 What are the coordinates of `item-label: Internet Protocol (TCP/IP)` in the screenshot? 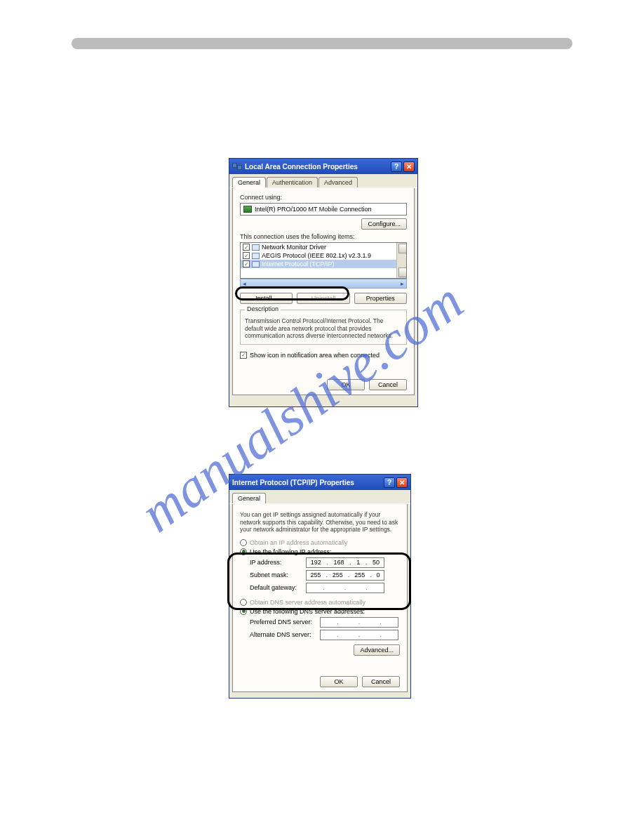 It's located at (298, 264).